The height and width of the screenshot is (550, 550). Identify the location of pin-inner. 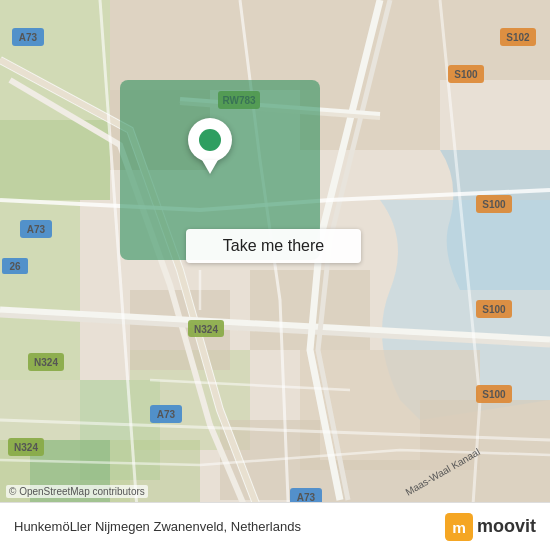
(210, 140).